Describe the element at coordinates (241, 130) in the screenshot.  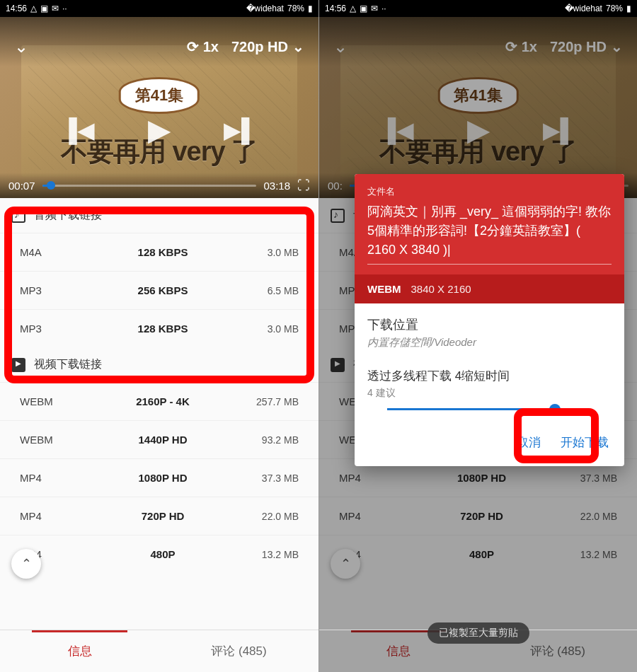
I see `next-button: ▶▌` at that location.